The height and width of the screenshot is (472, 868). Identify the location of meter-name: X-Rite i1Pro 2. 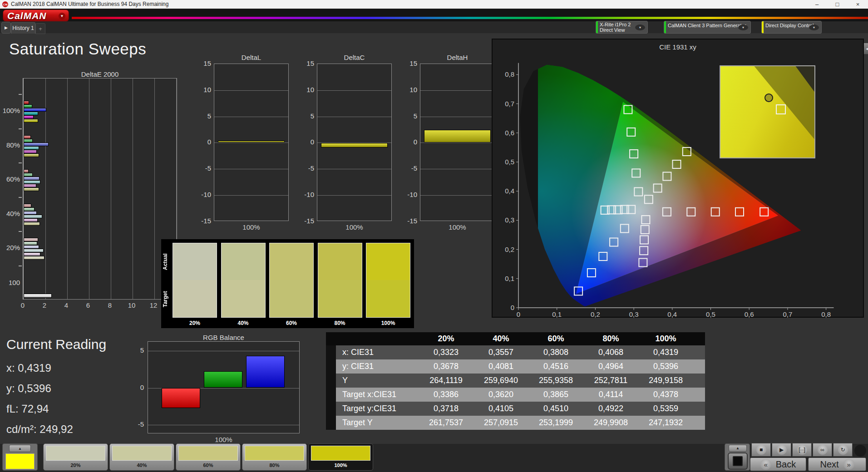
(615, 25).